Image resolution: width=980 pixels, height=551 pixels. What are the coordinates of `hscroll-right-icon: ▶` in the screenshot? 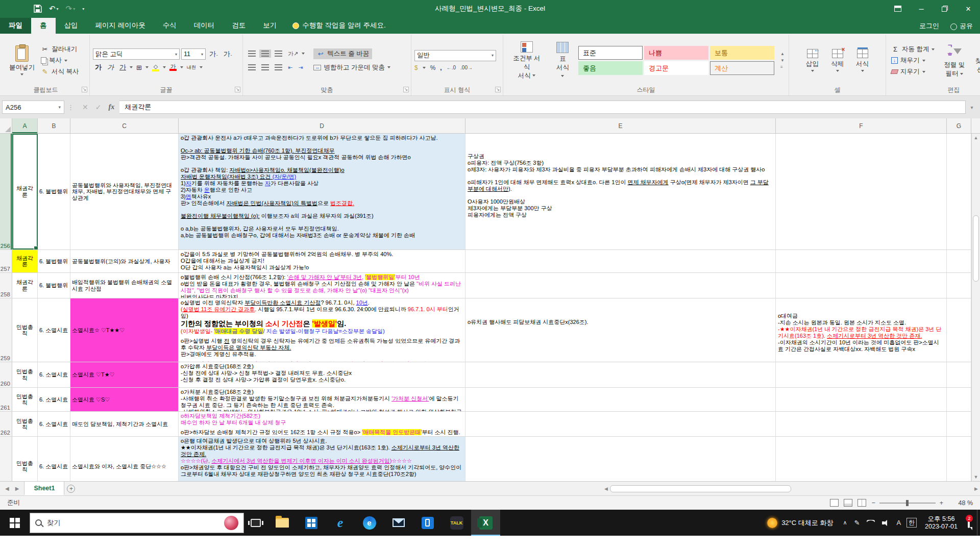 It's located at (976, 489).